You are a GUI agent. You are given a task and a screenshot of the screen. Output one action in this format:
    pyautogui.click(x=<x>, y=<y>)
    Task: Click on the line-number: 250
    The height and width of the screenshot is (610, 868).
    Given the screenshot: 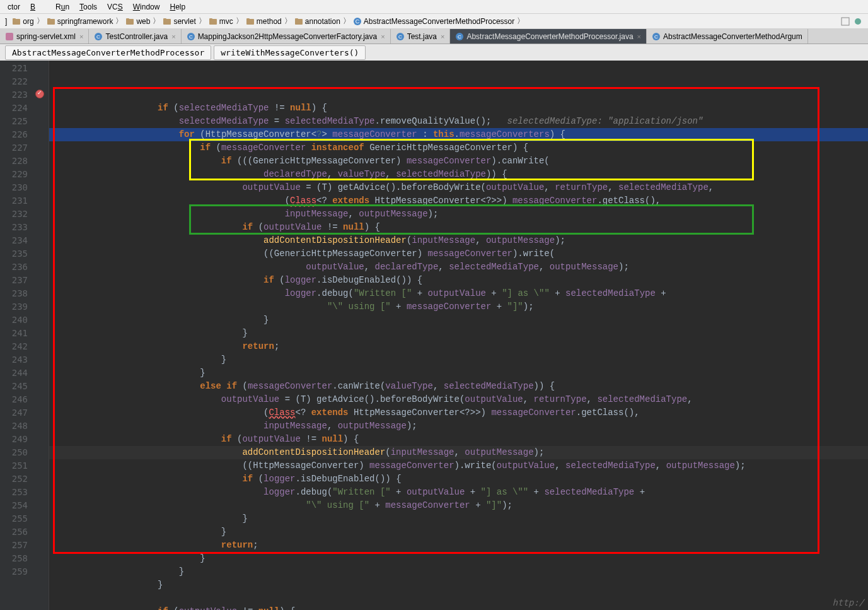 What is the action you would take?
    pyautogui.click(x=14, y=453)
    